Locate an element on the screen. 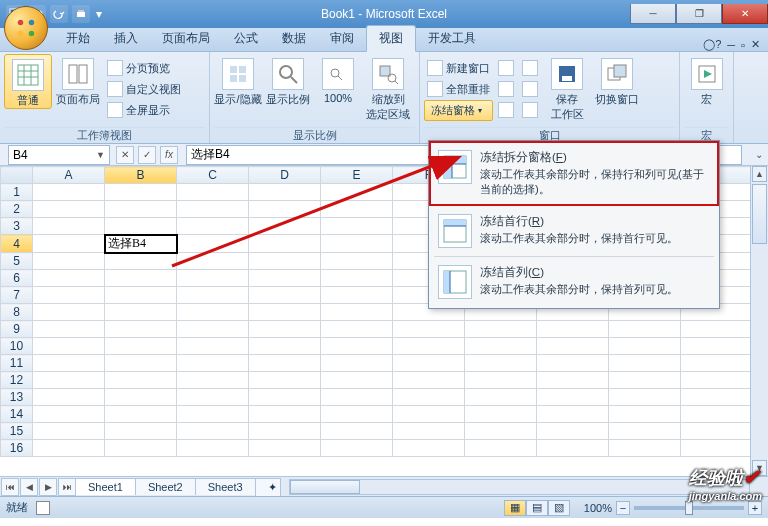  row-header-11: 11 is located at coordinates (17, 364).